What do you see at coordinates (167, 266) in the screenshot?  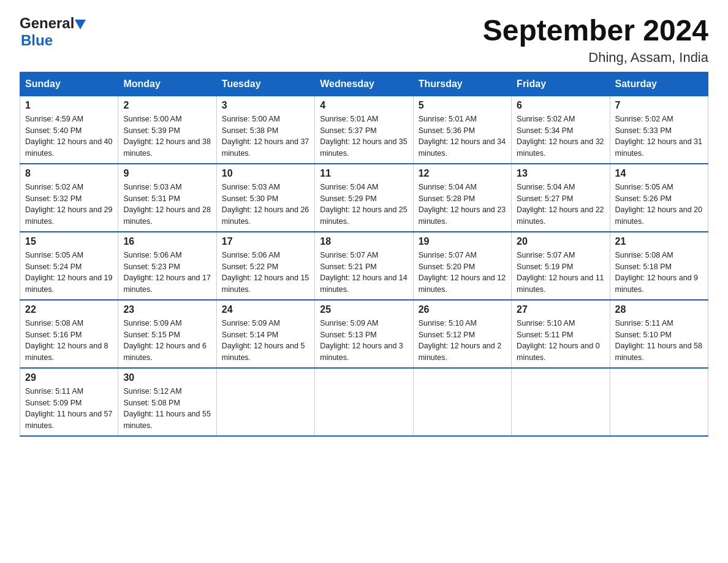 I see `calendar-cell: 16Sunrise: 5:06 AMSunset: 5:23 PMDayligh…` at bounding box center [167, 266].